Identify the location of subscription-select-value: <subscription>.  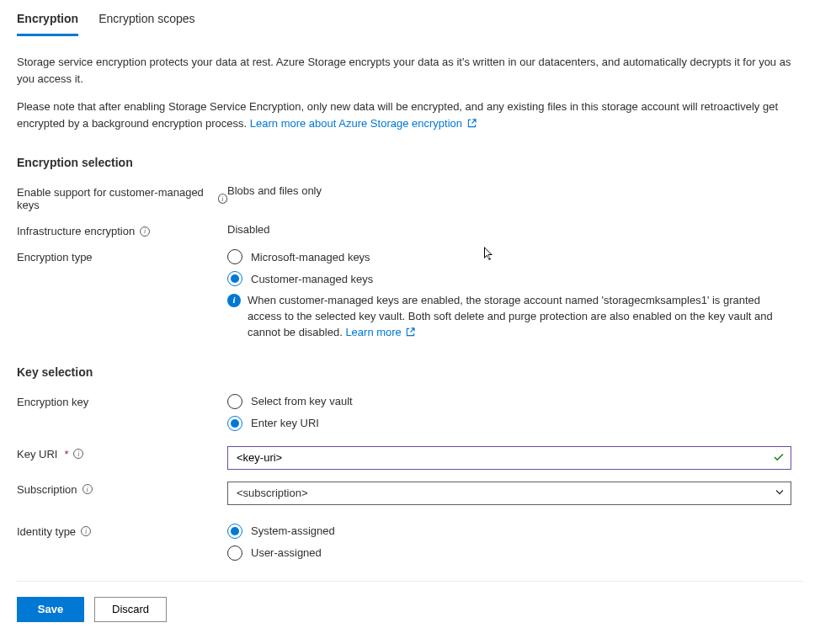
(273, 493).